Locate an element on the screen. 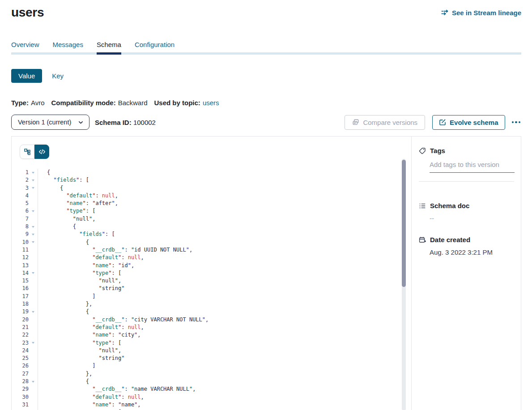 This screenshot has width=532, height=410. code-line: 25 "string" is located at coordinates (211, 358).